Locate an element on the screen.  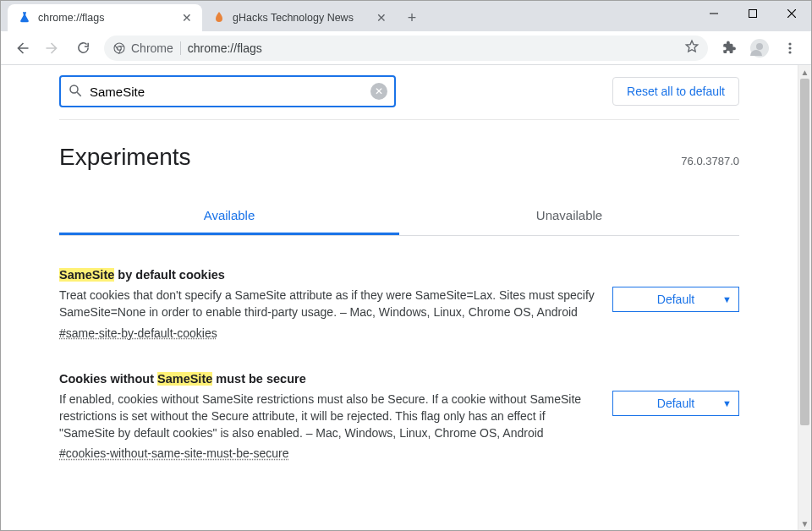
avatar-icon is located at coordinates (760, 48).